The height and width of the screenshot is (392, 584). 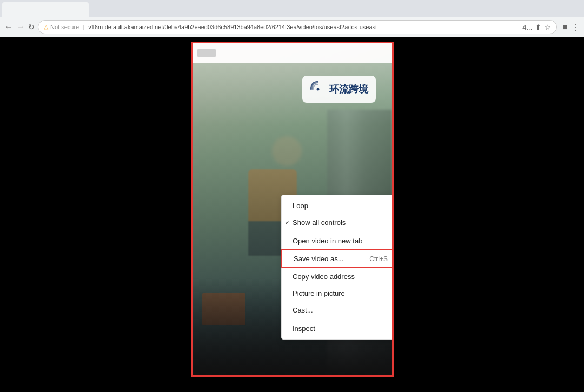 I want to click on menu-item-copy-video-address: Copy video address, so click(x=337, y=277).